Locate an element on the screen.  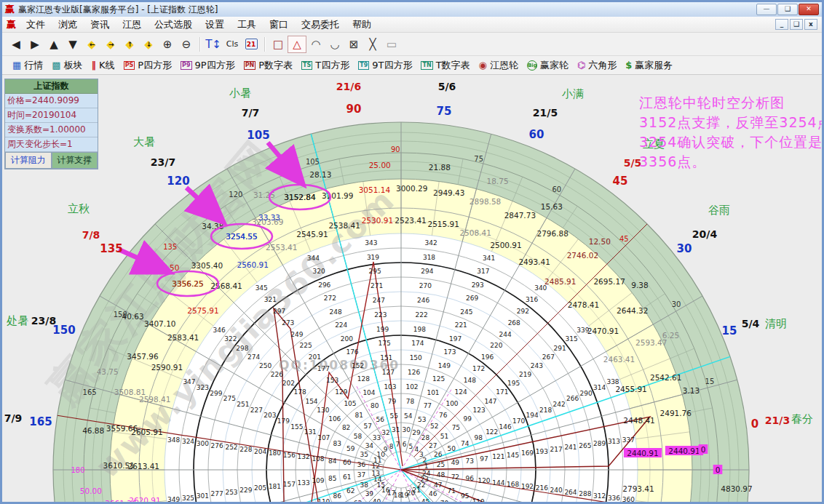
price-major-value: 3610.51 is located at coordinates (119, 465).